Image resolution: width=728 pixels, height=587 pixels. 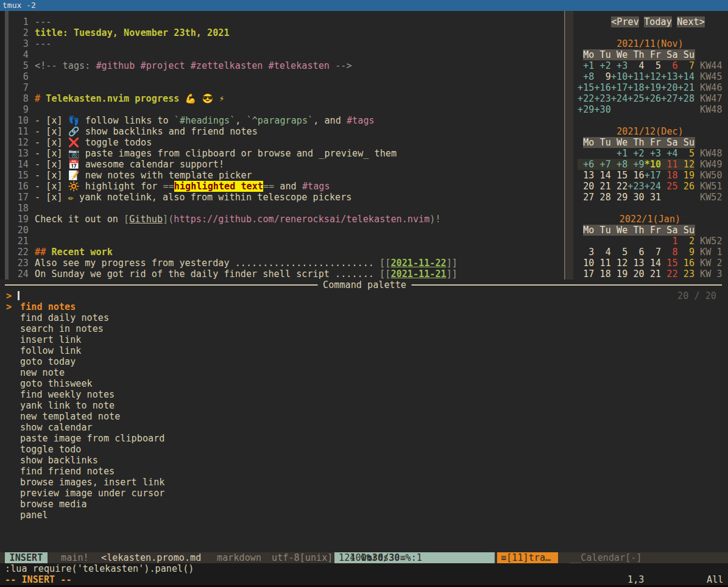 What do you see at coordinates (364, 427) in the screenshot?
I see `palette-item: show calendar` at bounding box center [364, 427].